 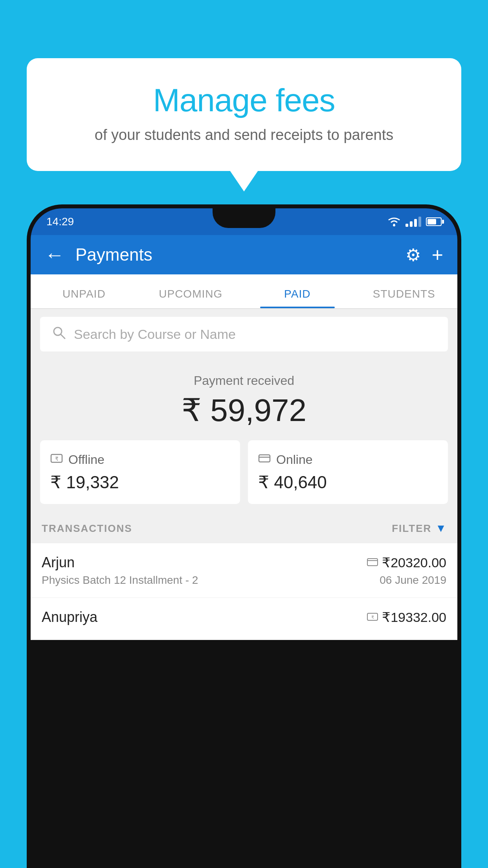 I want to click on hero-title: Manage fees, so click(x=244, y=100).